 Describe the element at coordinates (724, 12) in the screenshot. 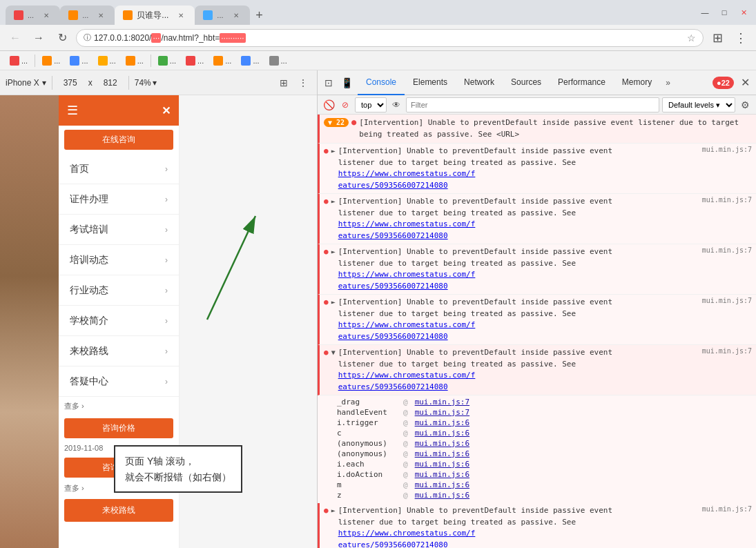

I see `maximize-button: □` at that location.